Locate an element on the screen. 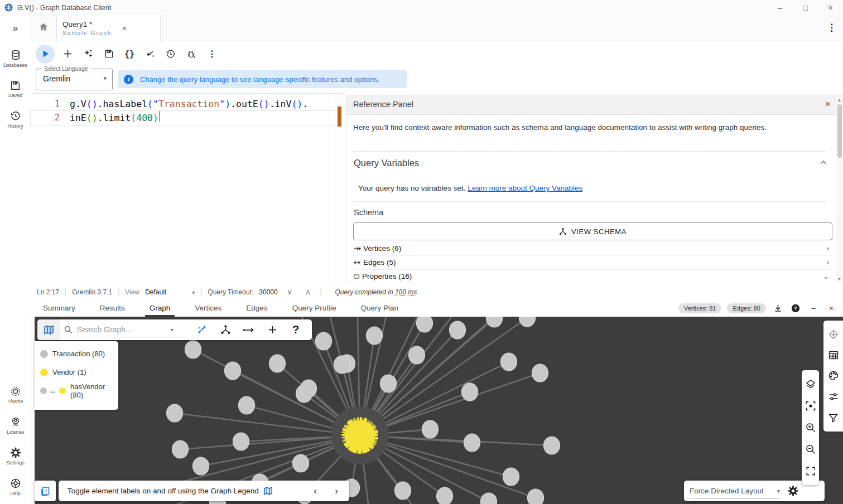 This screenshot has height=504, width=843. schema-row-edges: Edges (5) › is located at coordinates (592, 263).